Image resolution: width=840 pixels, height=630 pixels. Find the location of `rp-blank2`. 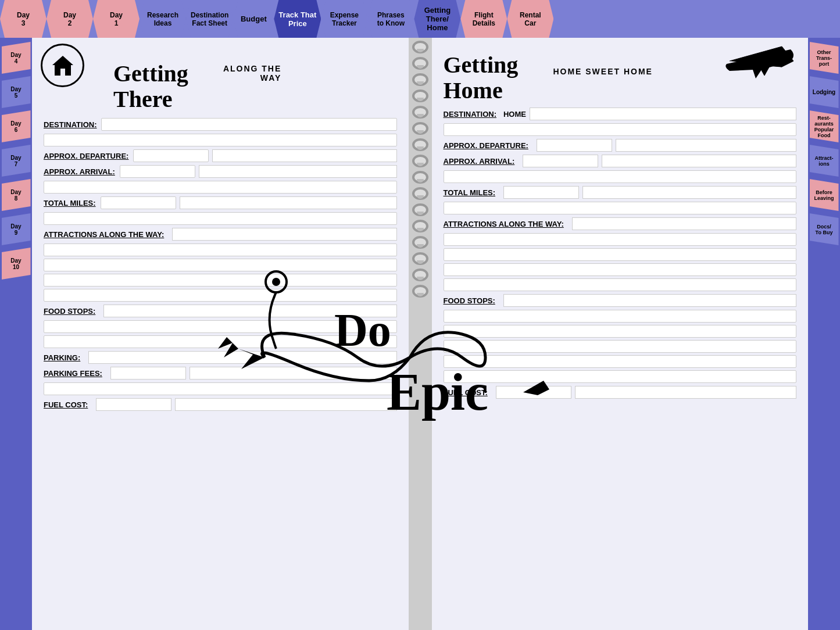

rp-blank2 is located at coordinates (620, 177).